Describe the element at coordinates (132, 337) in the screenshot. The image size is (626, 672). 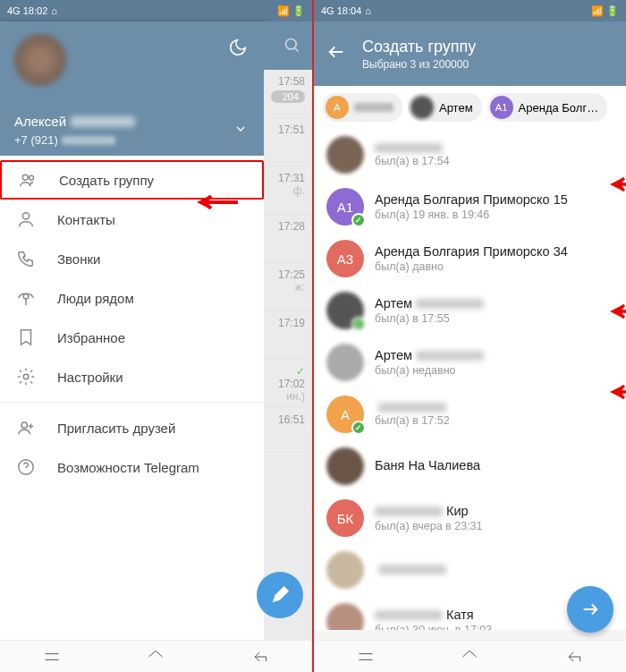
I see `menu-saved: Избранное` at that location.